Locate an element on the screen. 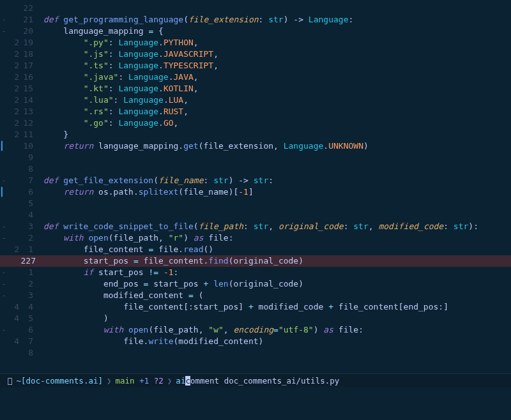 Image resolution: width=511 pixels, height=420 pixels. code-line: 214 ".lua": Language.LUA, is located at coordinates (256, 100).